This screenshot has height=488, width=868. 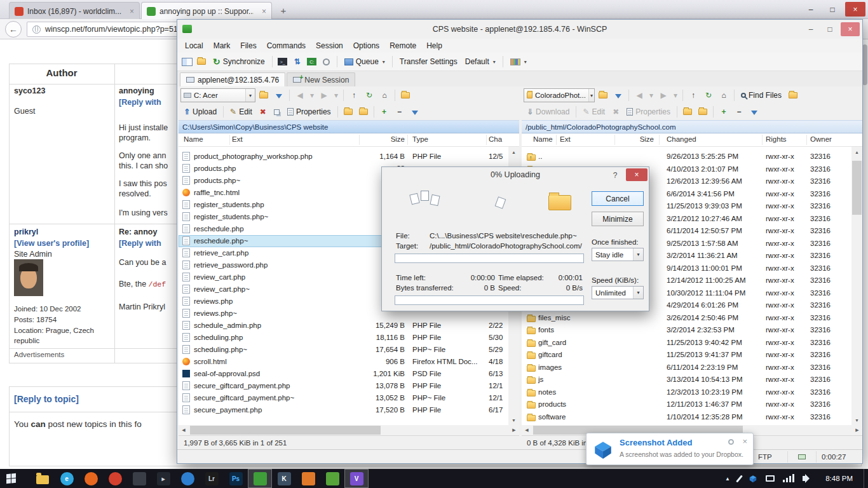 I want to click on green-app-icon, so click(x=332, y=478).